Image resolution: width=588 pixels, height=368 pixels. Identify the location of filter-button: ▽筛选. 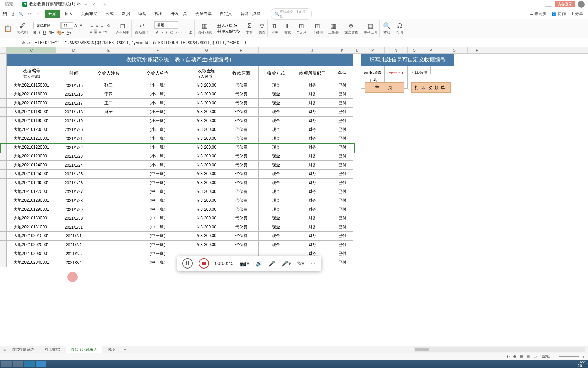
(262, 29).